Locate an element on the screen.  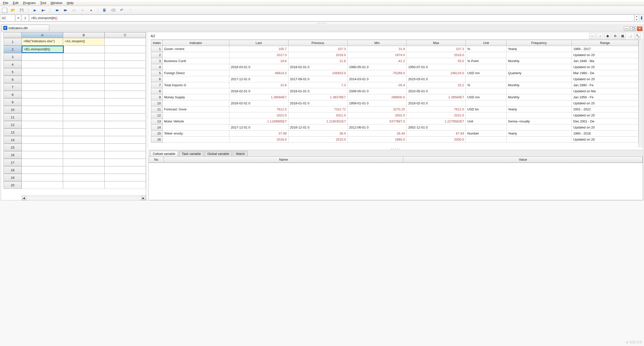
result-cell: 2018-02-01 0 is located at coordinates (318, 67).